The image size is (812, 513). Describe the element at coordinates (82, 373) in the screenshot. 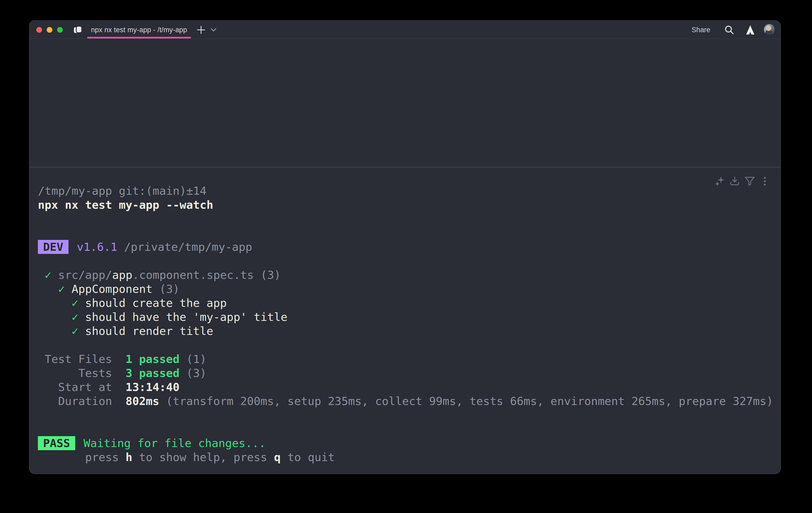

I see `segment-dim: Tests` at that location.